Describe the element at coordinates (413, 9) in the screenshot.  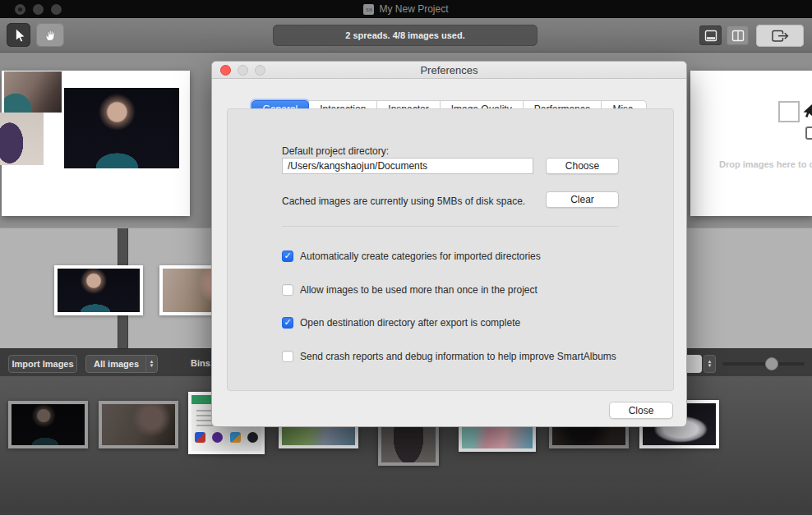
I see `window-title: My New Project` at that location.